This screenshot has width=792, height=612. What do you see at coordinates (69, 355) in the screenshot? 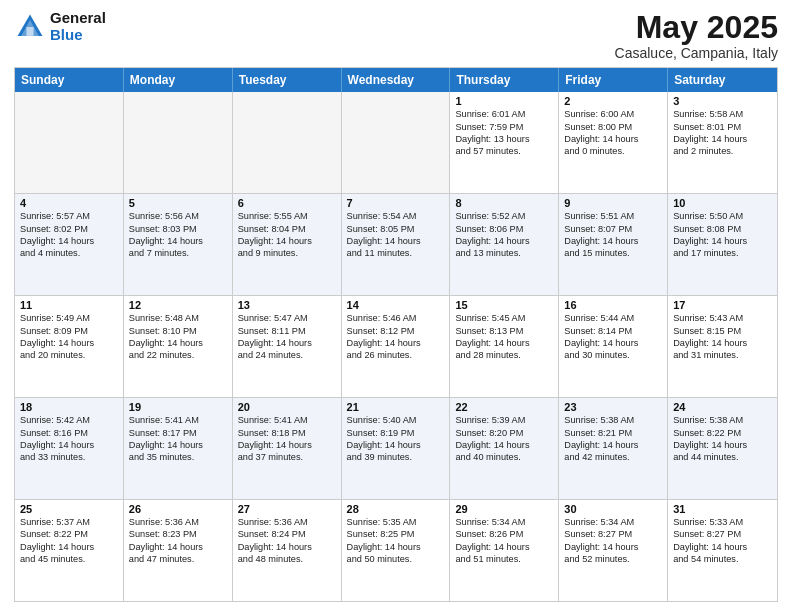
I see `cell-line: and 20 minutes.` at bounding box center [69, 355].